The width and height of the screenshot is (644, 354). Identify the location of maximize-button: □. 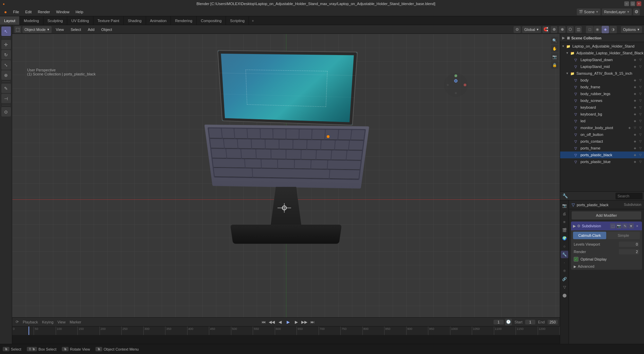
(633, 4).